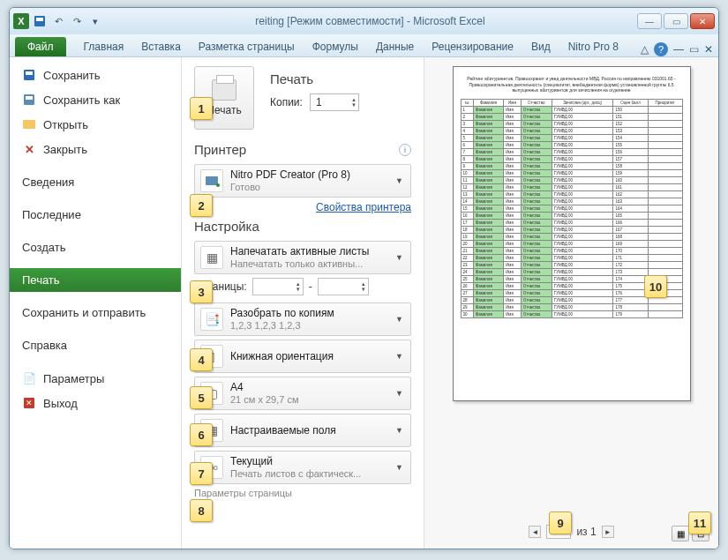  I want to click on pages-range: Страницы: ▲▼ - ▲▼, so click(303, 287).